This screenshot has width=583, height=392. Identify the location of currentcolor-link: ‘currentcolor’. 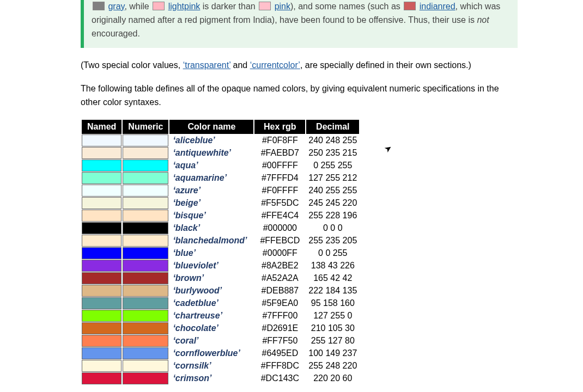
(275, 65).